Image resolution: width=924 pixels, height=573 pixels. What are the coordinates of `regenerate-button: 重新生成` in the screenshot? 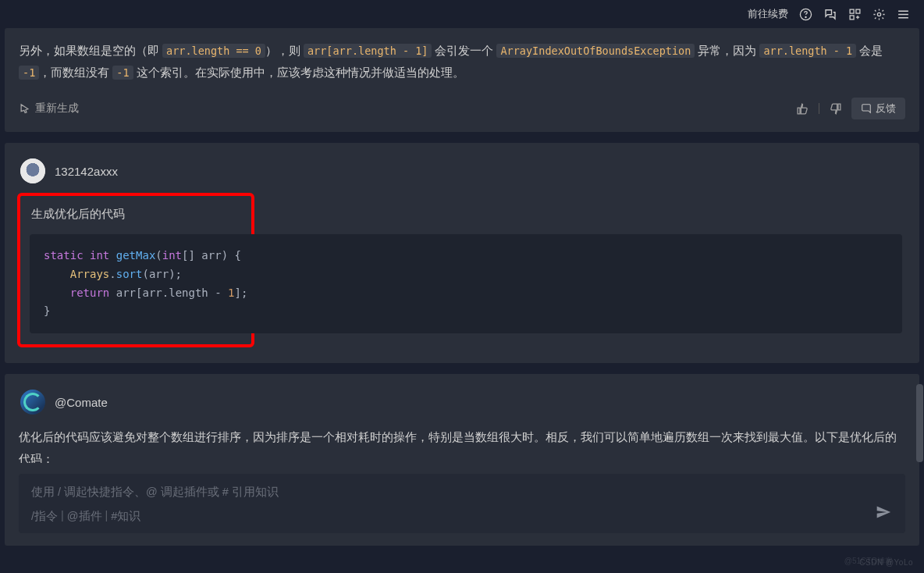 It's located at (48, 109).